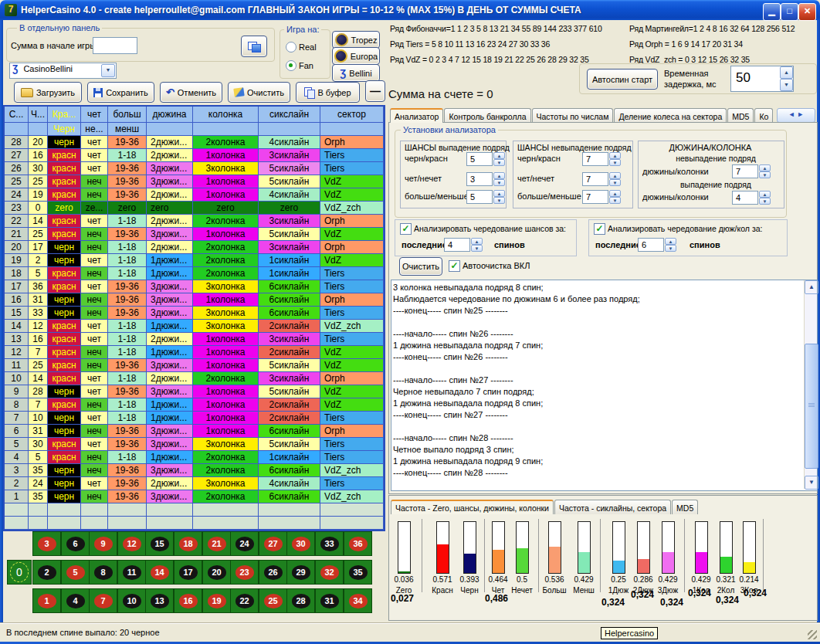 The image size is (820, 644). I want to click on delay-up-icon: ▲, so click(786, 73).